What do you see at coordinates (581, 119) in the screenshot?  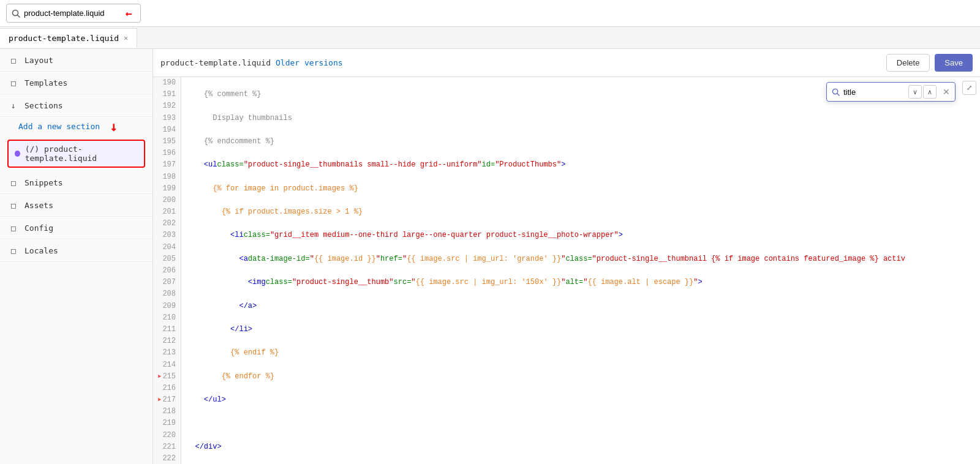 I see `line-191: Display thumbnails` at bounding box center [581, 119].